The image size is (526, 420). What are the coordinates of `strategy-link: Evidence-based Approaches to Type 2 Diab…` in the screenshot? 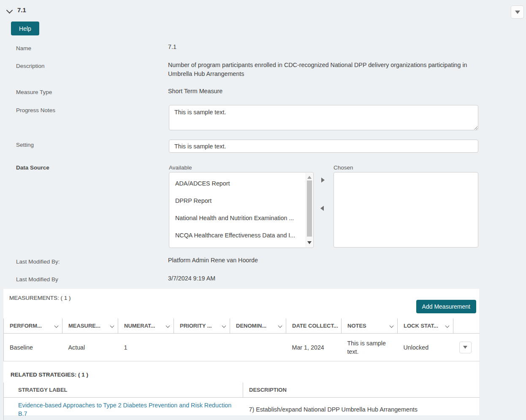 It's located at (125, 409).